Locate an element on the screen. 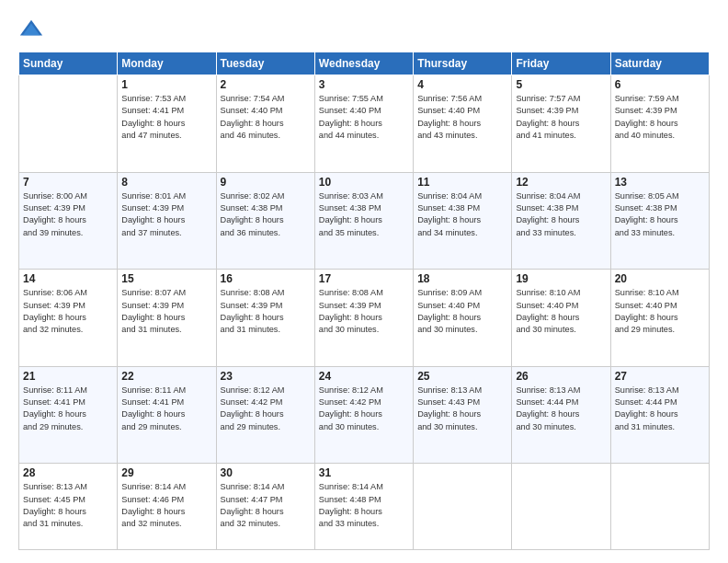  day-number: 9 is located at coordinates (266, 182).